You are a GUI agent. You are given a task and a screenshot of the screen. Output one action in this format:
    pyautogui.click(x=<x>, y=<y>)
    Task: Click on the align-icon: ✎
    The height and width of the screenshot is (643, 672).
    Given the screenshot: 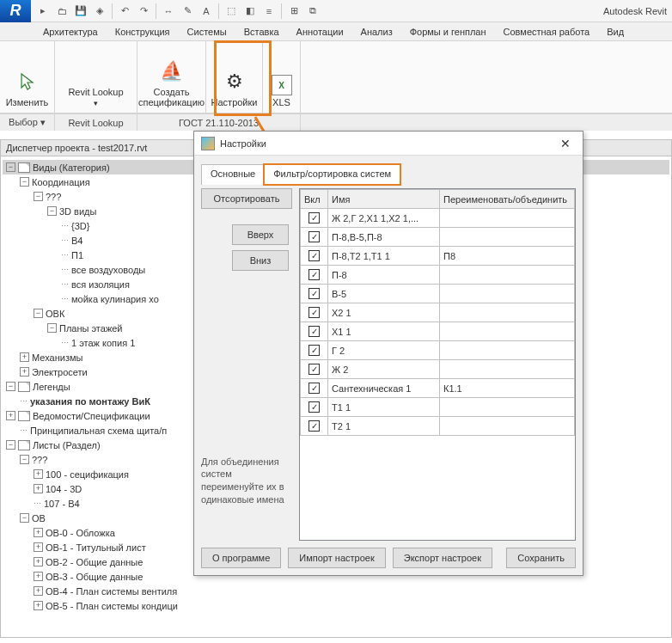 What is the action you would take?
    pyautogui.click(x=187, y=11)
    